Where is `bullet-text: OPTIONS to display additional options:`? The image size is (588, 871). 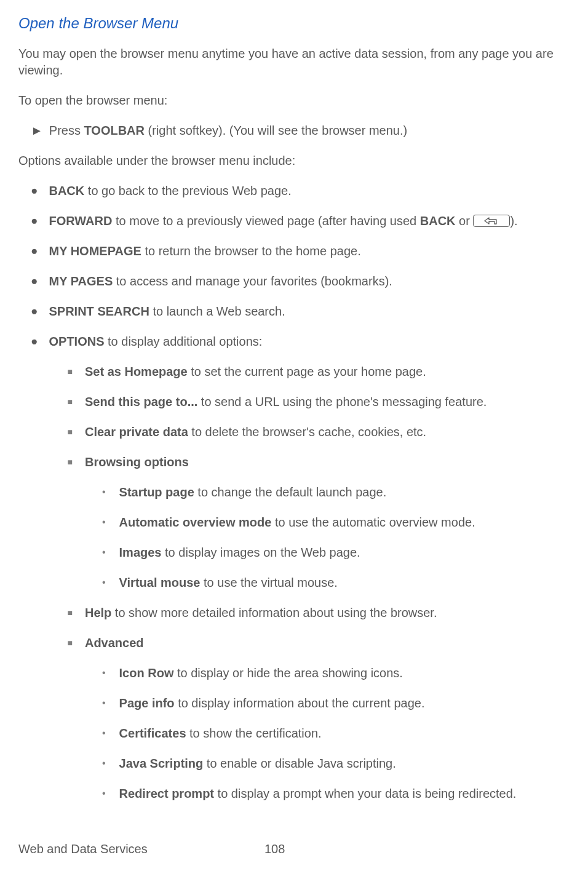 bullet-text: OPTIONS to display additional options: is located at coordinates (312, 342).